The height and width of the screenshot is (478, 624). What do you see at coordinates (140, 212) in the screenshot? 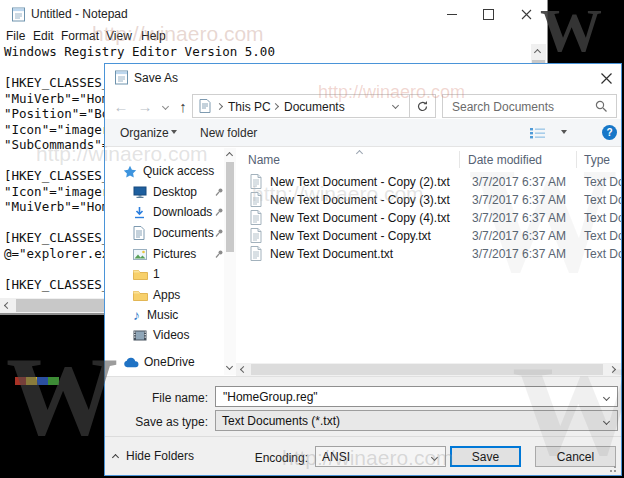
I see `downloads-arrow-icon` at bounding box center [140, 212].